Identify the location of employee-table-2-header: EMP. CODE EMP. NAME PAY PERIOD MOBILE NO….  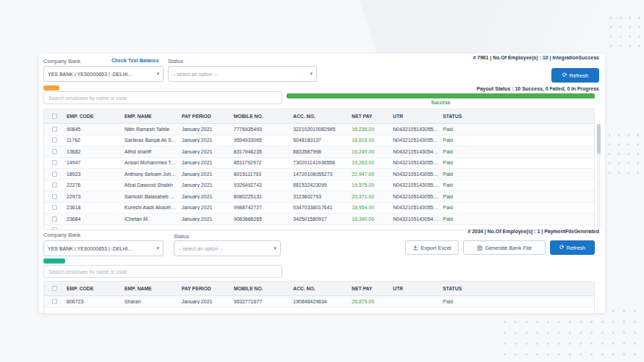
(319, 289).